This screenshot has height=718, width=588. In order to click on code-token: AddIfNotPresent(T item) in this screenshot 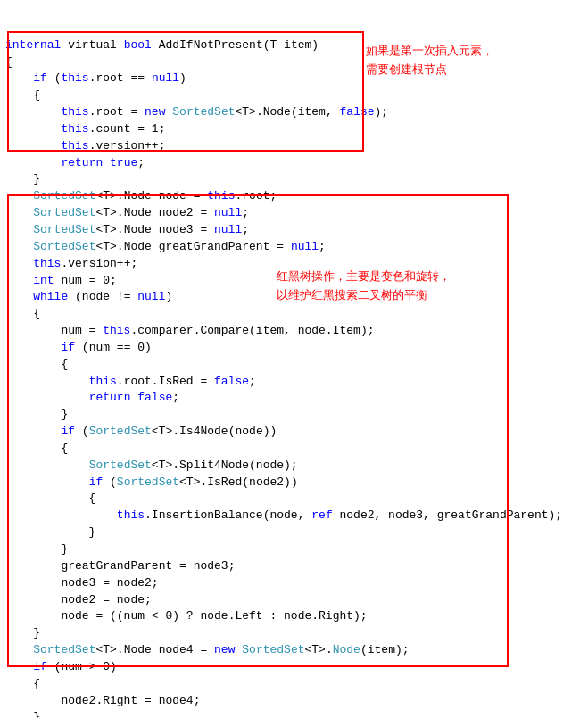, I will do `click(236, 45)`.